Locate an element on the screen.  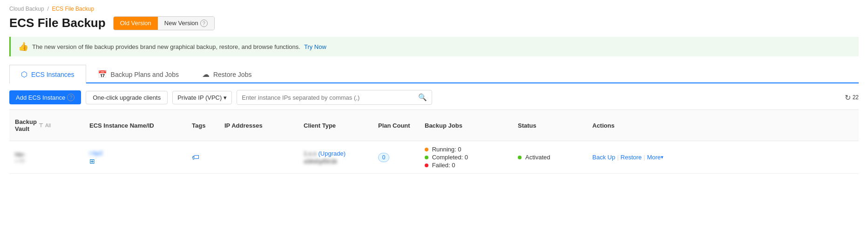
status-cell: Activated is located at coordinates (549, 157).